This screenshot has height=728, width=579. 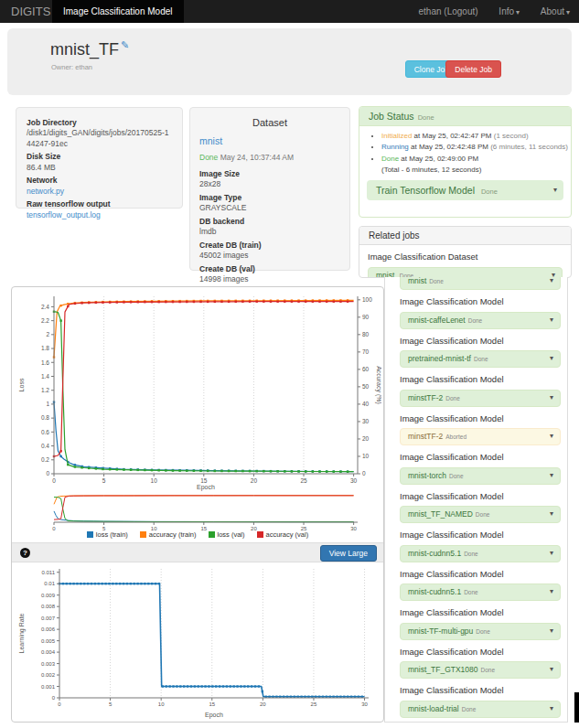 What do you see at coordinates (366, 351) in the screenshot?
I see `svg-text: 70` at bounding box center [366, 351].